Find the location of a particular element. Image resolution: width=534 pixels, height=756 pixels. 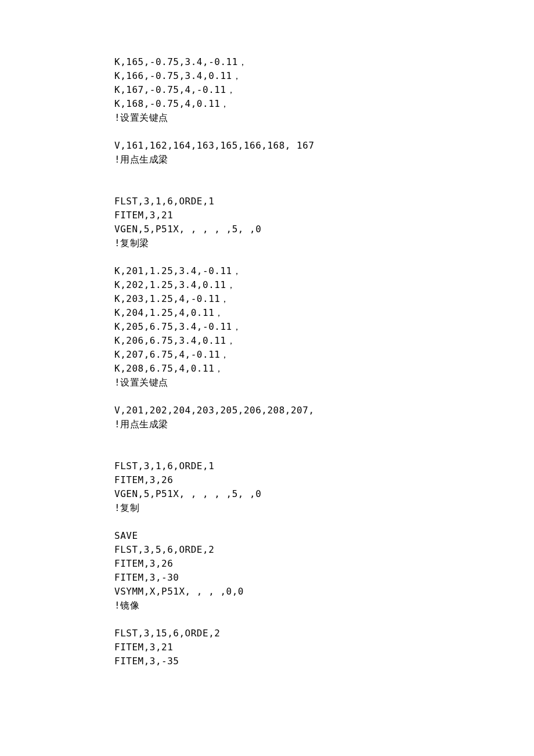

code-line: K,201,1.25,3.4,-0.11， is located at coordinates (324, 271).